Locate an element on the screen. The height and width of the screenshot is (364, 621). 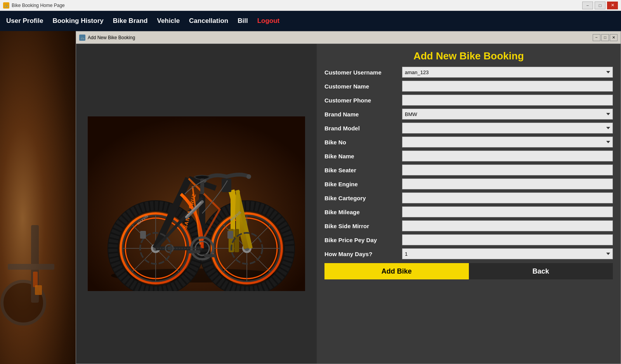
nav-logout: Logout is located at coordinates (269, 21).